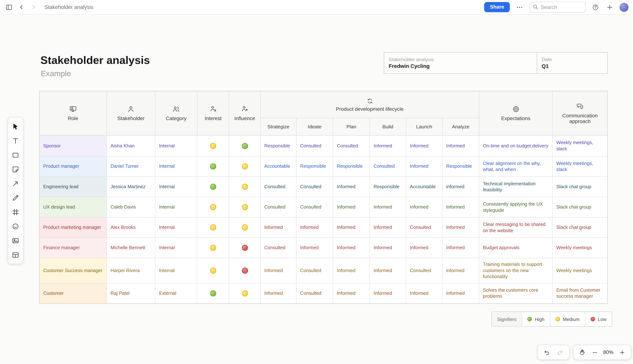 The width and height of the screenshot is (633, 364). I want to click on raci-cell-analyze: Responsible, so click(461, 166).